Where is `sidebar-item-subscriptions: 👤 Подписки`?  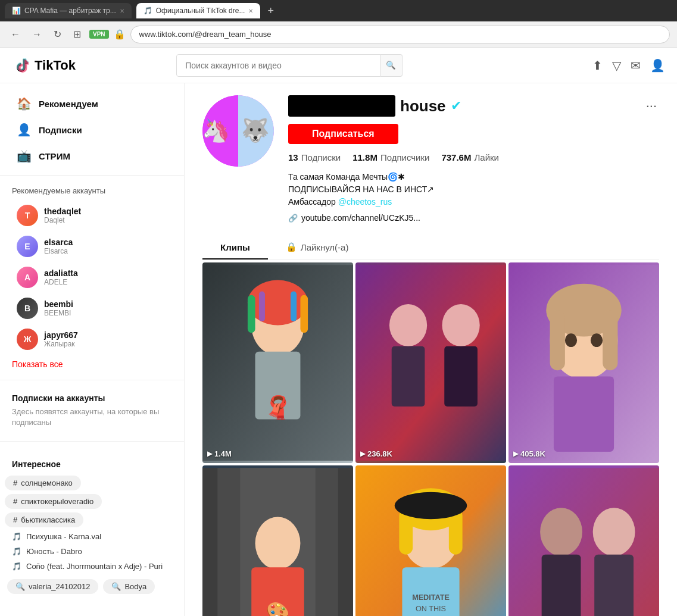
sidebar-item-subscriptions: 👤 Подписки is located at coordinates (92, 130).